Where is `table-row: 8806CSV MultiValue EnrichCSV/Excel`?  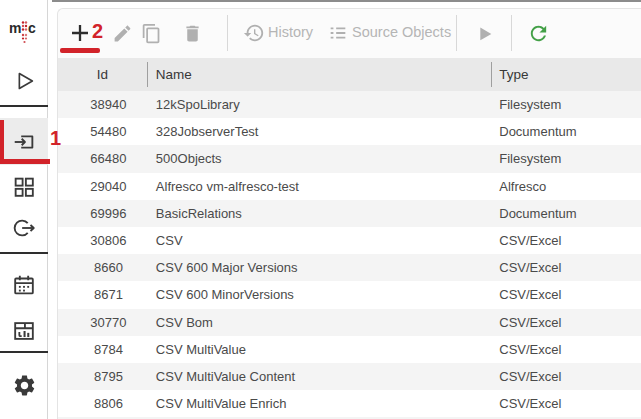 table-row: 8806CSV MultiValue EnrichCSV/Excel is located at coordinates (350, 404).